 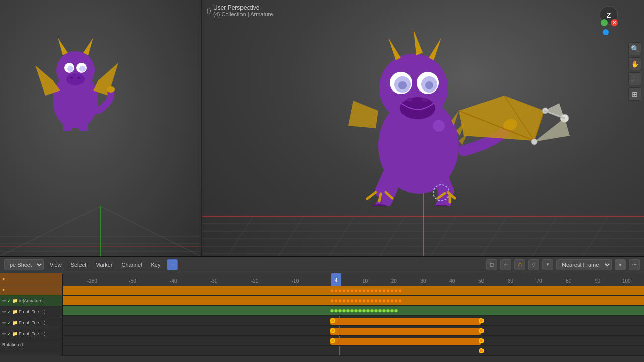 I want to click on channel-row-5: ✏ ✓ 📁 Front_Toe_L), so click(x=31, y=323).